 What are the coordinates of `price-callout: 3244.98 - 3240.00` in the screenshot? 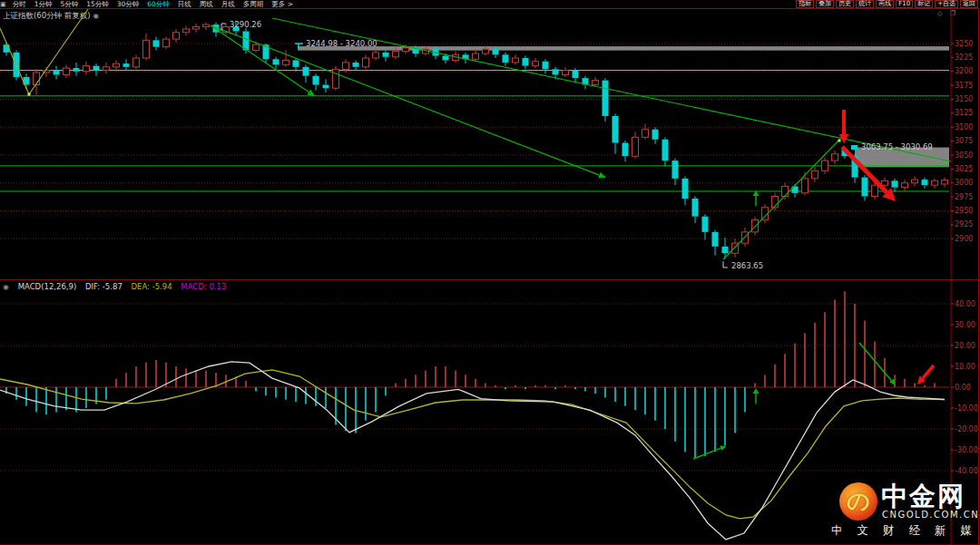 It's located at (341, 44).